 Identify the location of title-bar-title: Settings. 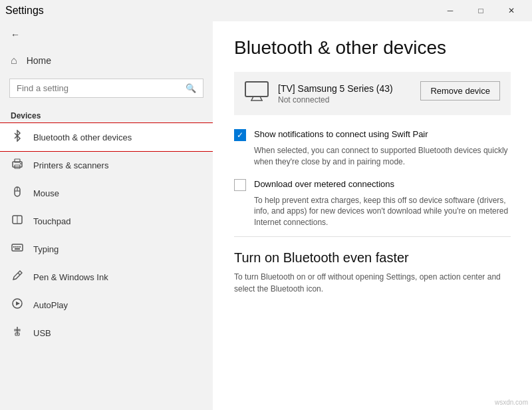
(25, 11).